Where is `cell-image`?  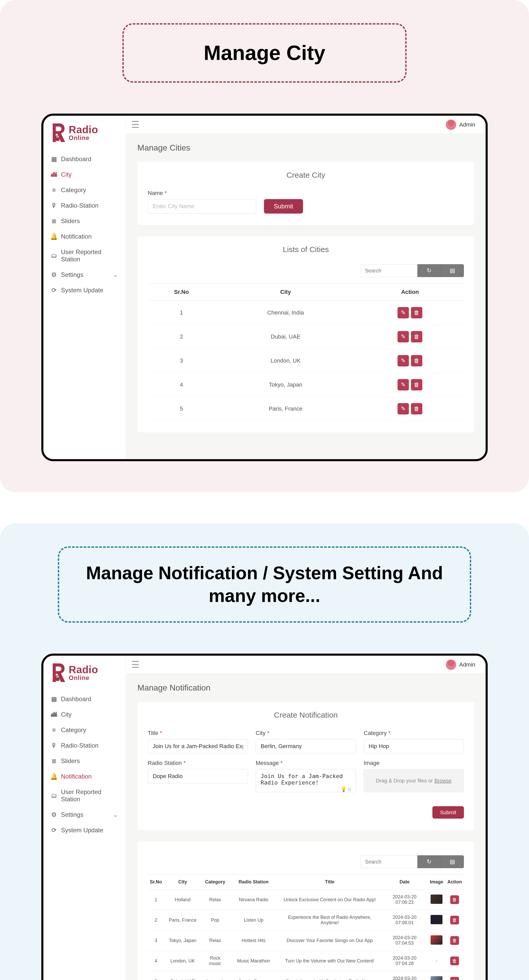
cell-image is located at coordinates (437, 920).